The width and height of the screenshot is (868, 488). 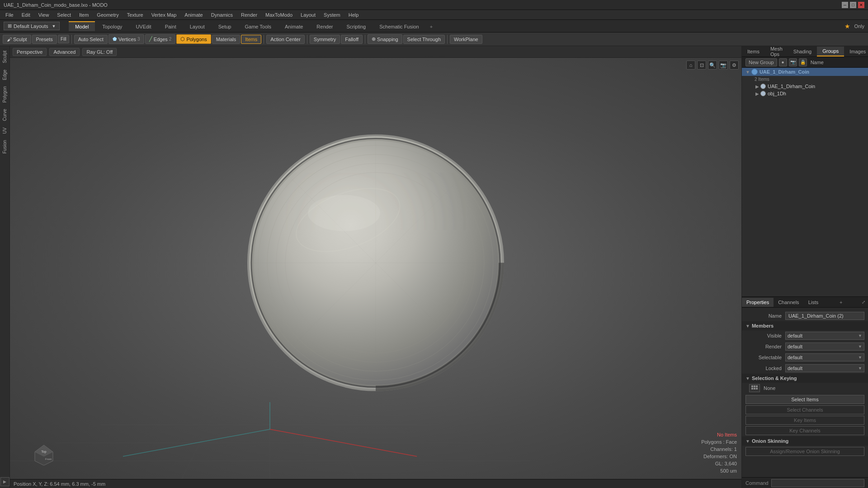 What do you see at coordinates (127, 39) in the screenshot?
I see `vertices-button: ⬟Vertices 3` at bounding box center [127, 39].